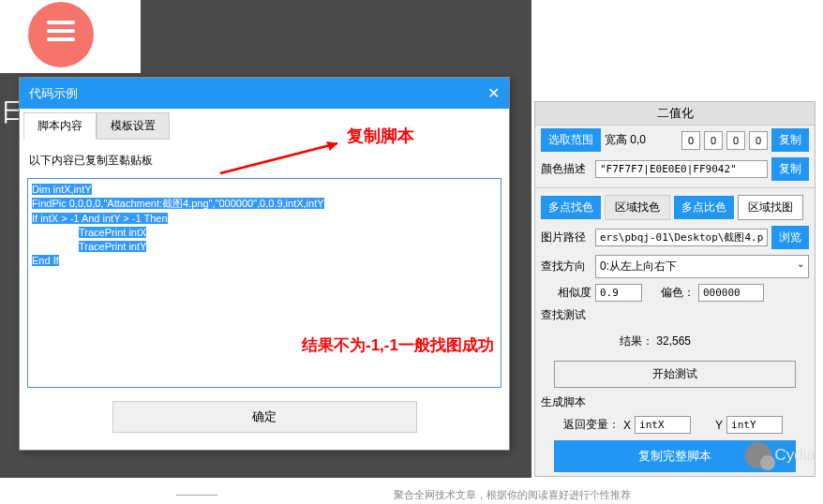 Image resolution: width=823 pixels, height=504 pixels. What do you see at coordinates (663, 425) in the screenshot?
I see `x-var-input` at bounding box center [663, 425].